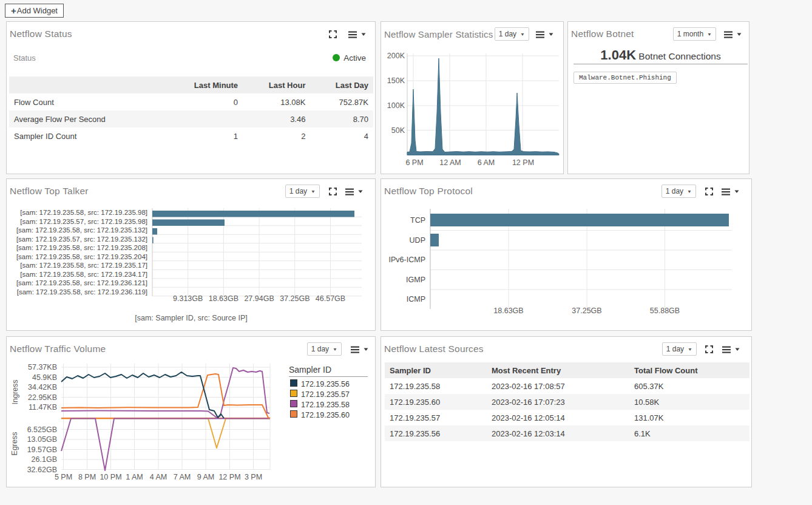 This screenshot has height=505, width=812. I want to click on svg-text: 26.1GB, so click(44, 459).